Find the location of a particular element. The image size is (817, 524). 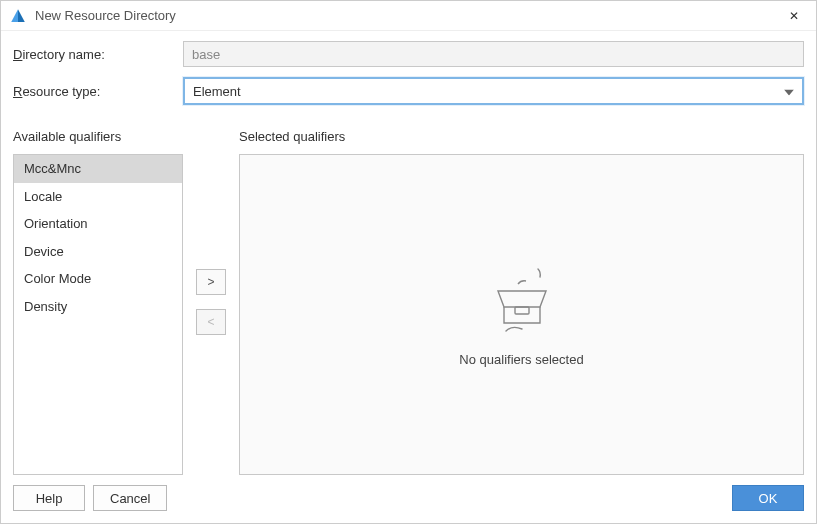

directory-name-row: Directory name: is located at coordinates (408, 54).